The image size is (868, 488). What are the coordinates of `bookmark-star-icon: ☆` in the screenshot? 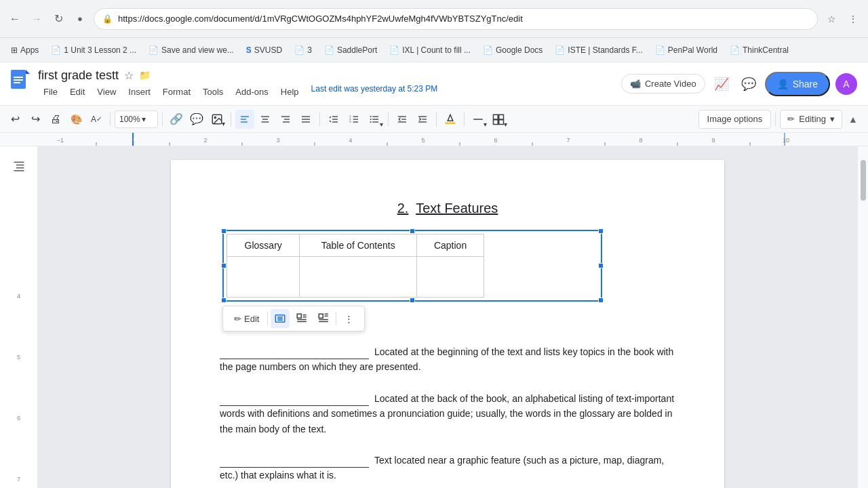 It's located at (831, 19).